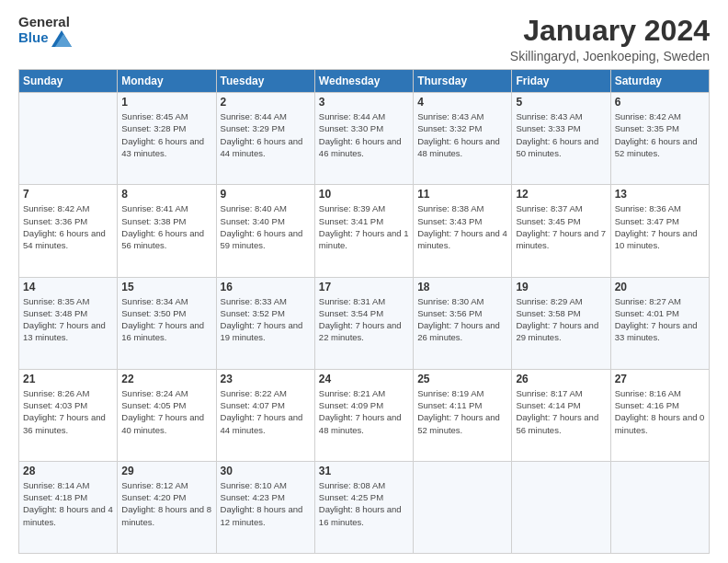 This screenshot has height=563, width=728. I want to click on day-info-line: Sunrise: 8:34 AM, so click(166, 302).